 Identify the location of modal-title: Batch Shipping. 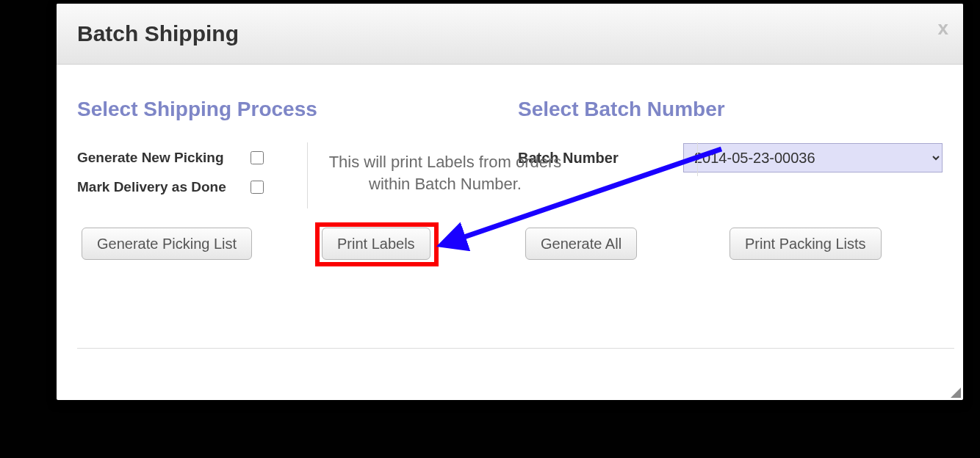
(158, 34).